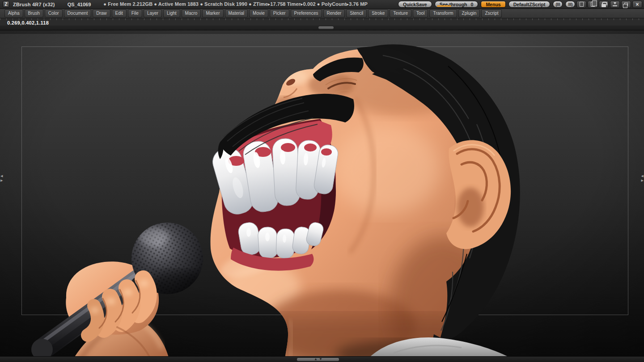 The height and width of the screenshot is (362, 644). What do you see at coordinates (445, 6) in the screenshot?
I see `see-through-progress` at bounding box center [445, 6].